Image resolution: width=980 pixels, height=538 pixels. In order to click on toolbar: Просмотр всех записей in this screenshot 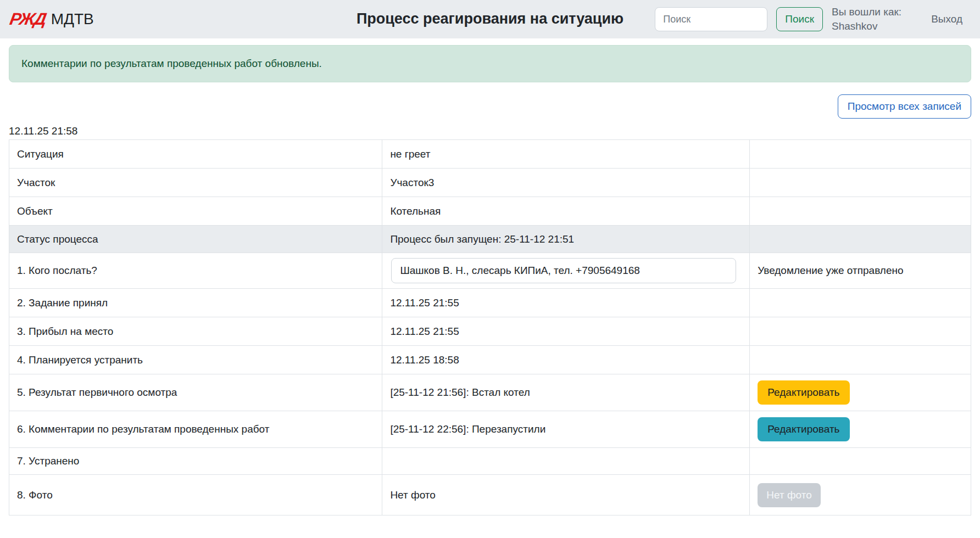, I will do `click(490, 107)`.